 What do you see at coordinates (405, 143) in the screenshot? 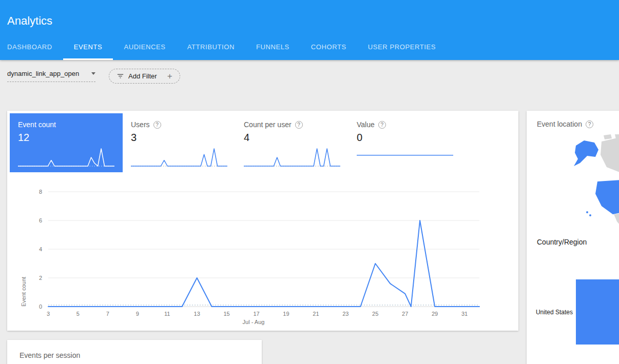
I see `metric-card-value: Value ? 0` at bounding box center [405, 143].